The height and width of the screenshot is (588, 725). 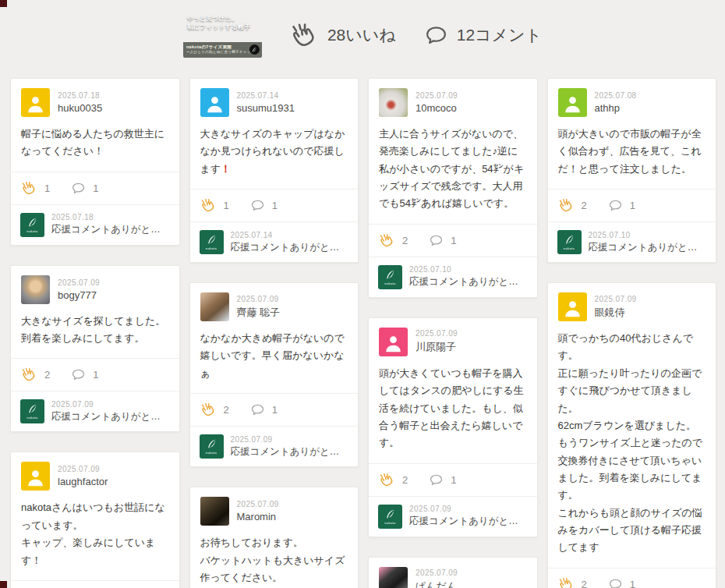 What do you see at coordinates (95, 290) in the screenshot?
I see `comment-user-row: 2025.07.09 bogy777` at bounding box center [95, 290].